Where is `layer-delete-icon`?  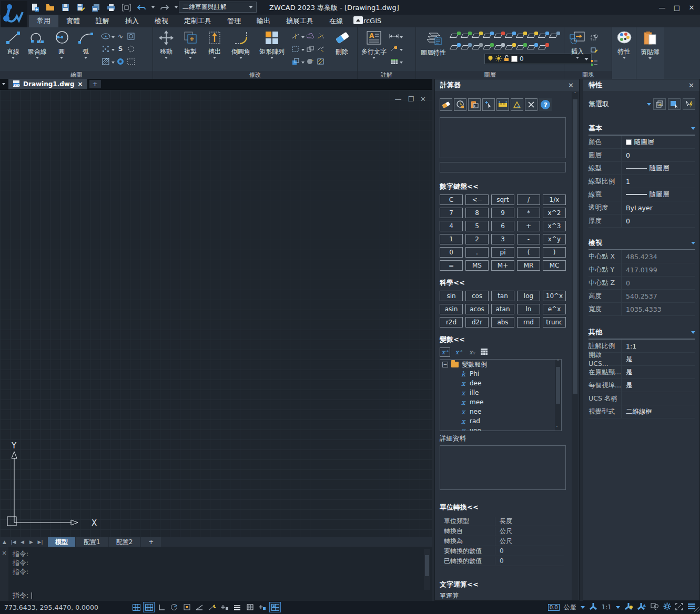 layer-delete-icon is located at coordinates (544, 47).